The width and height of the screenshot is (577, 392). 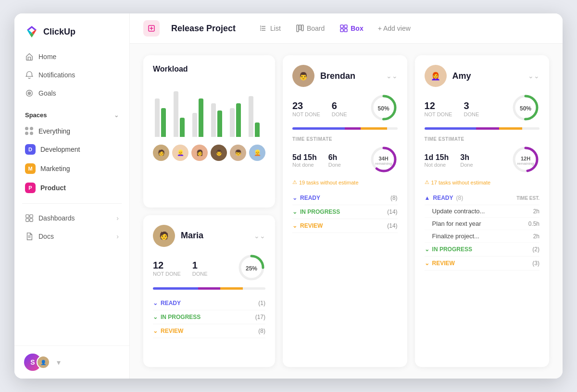 I want to click on amy-category-inprogress: ⌄ IN PROGRESS (2), so click(x=482, y=250).